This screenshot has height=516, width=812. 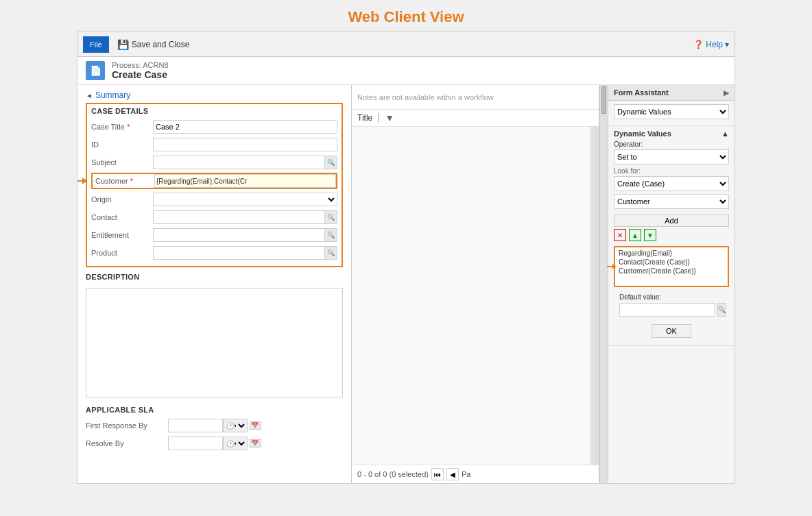 What do you see at coordinates (671, 235) in the screenshot?
I see `action-bar: ✕ ▲ ▼` at bounding box center [671, 235].